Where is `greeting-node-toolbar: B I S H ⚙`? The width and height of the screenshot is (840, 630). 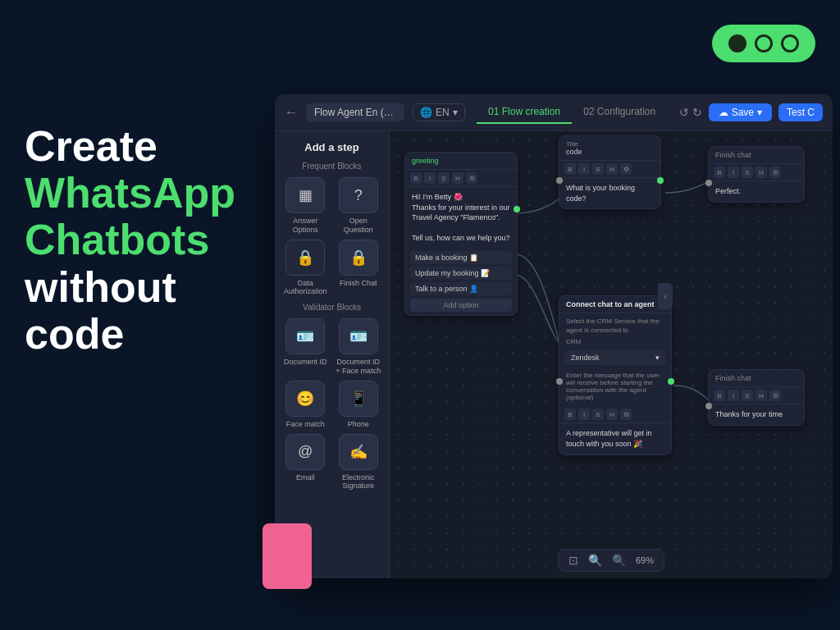 greeting-node-toolbar: B I S H ⚙ is located at coordinates (461, 179).